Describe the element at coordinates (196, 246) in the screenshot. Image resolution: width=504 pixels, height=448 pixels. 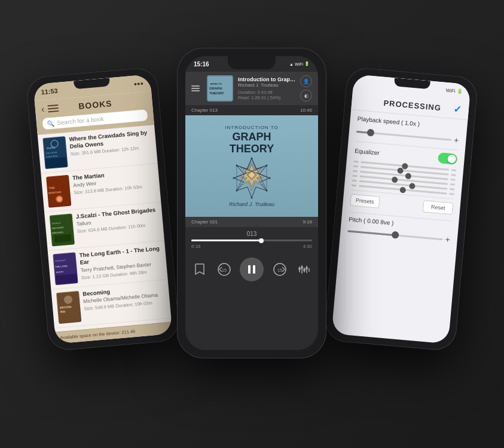
I see `progress-current: 6:16` at that location.